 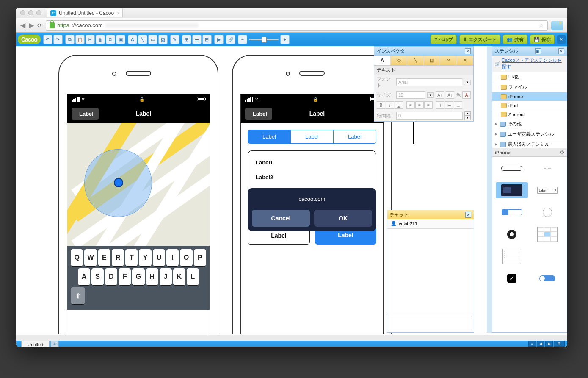 What do you see at coordinates (465, 60) in the screenshot?
I see `inspector-tab-settings: ✕` at bounding box center [465, 60].